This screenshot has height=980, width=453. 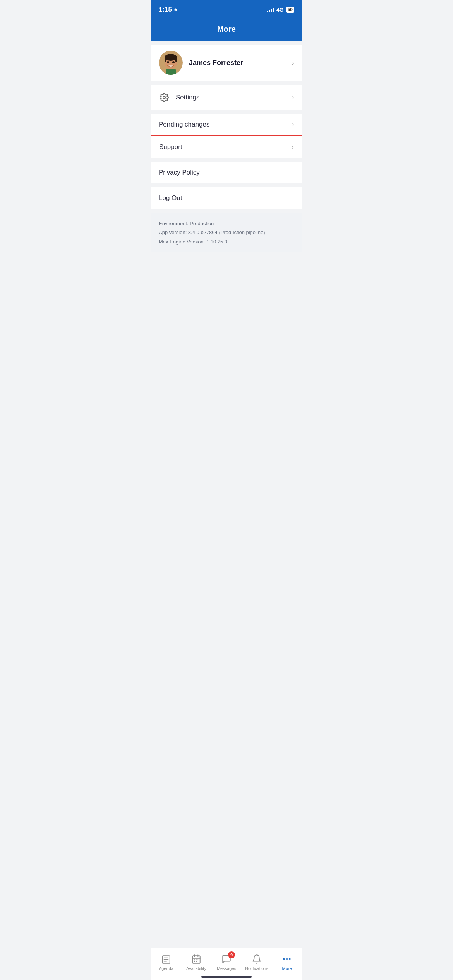 What do you see at coordinates (226, 125) in the screenshot?
I see `pending-changes-item: Pending changes ›` at bounding box center [226, 125].